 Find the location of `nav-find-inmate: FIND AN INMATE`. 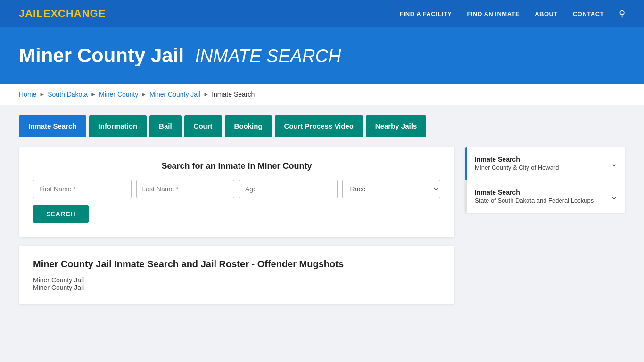

nav-find-inmate: FIND AN INMATE is located at coordinates (493, 14).